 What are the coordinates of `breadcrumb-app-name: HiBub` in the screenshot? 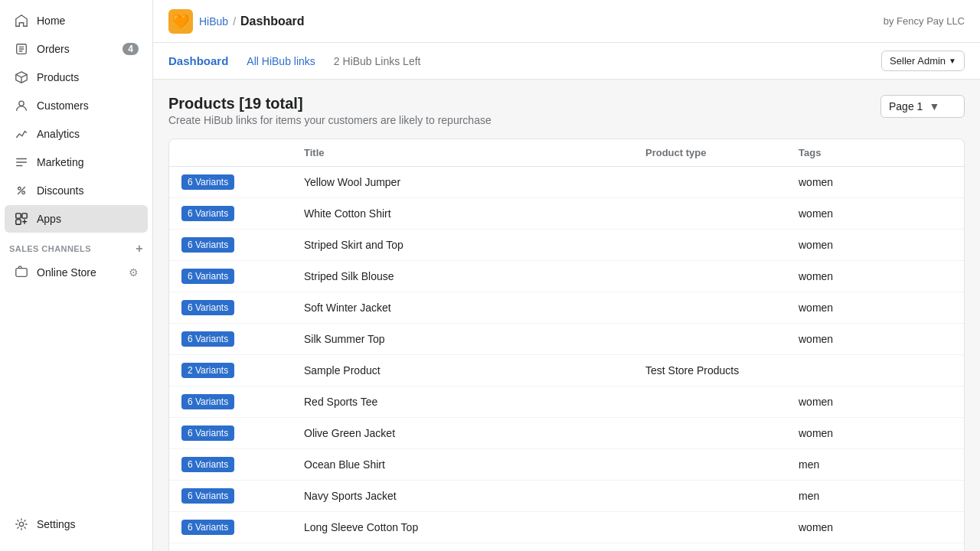 It's located at (214, 21).